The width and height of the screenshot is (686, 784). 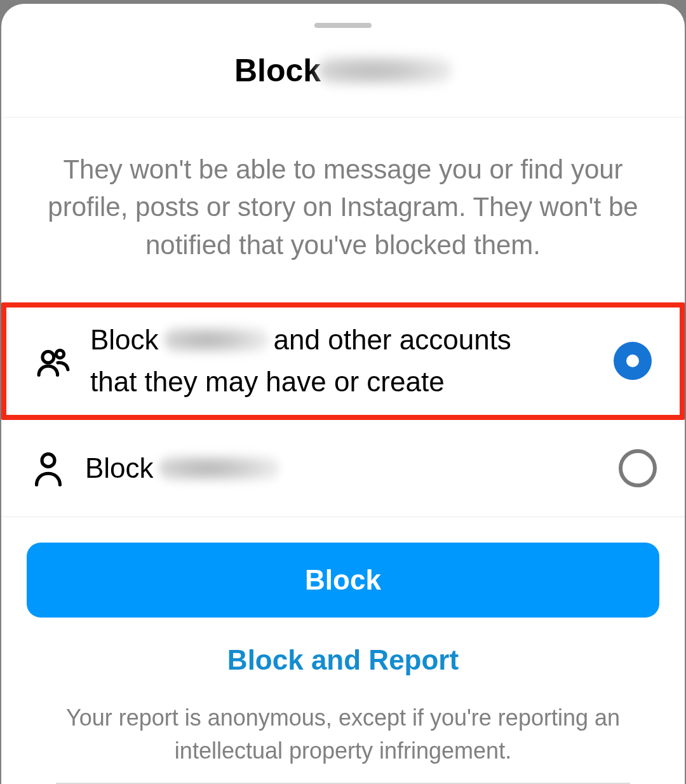 What do you see at coordinates (48, 468) in the screenshot?
I see `person-icon` at bounding box center [48, 468].